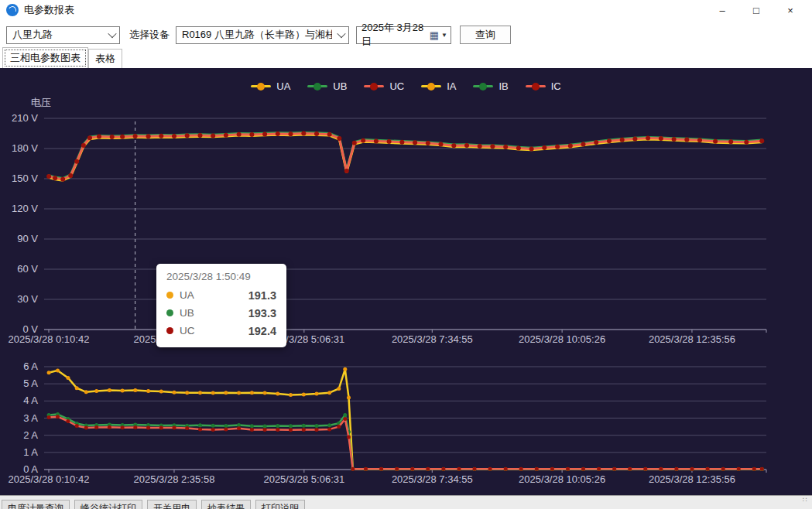 The height and width of the screenshot is (509, 812). I want to click on area-select-value: 八里九路, so click(33, 35).